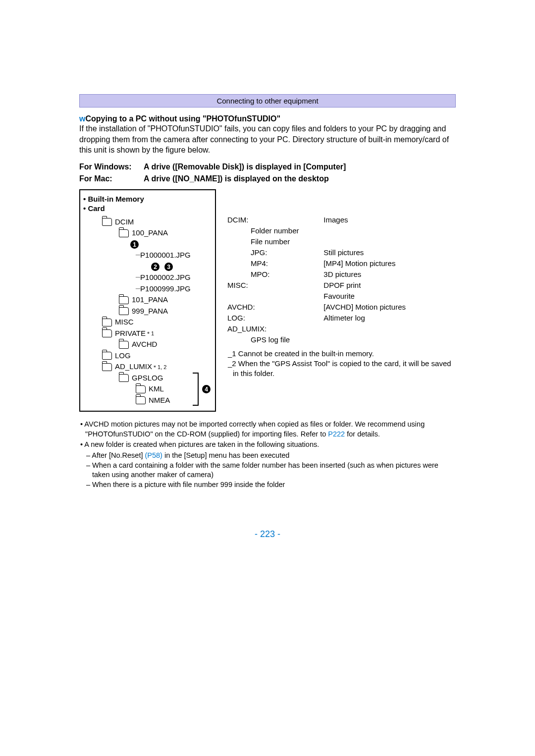  What do you see at coordinates (389, 318) in the screenshot?
I see `desc-log-v: Altimeter log` at bounding box center [389, 318].